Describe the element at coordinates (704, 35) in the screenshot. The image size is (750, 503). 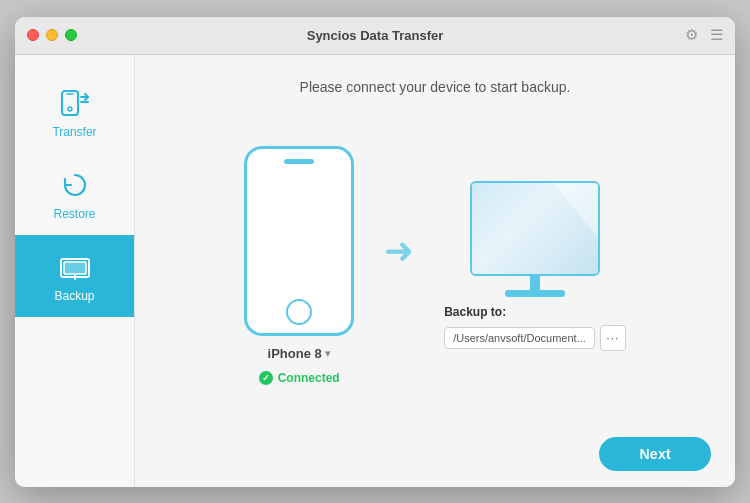
I see `titlebar-actions: ⚙ ☰` at that location.